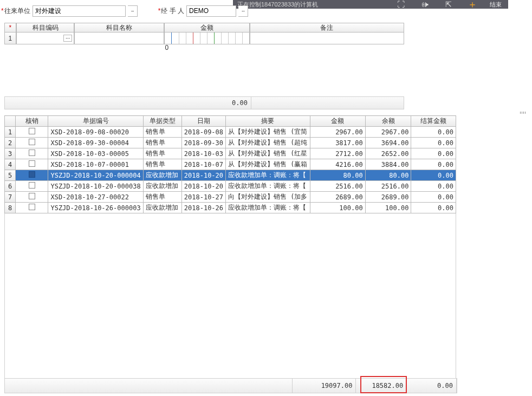 Image resolution: width=532 pixels, height=396 pixels. Describe the element at coordinates (231, 186) in the screenshot. I see `table-row: 6YSZJD-2018-10-20-000038应收款增加2018-10-20应…` at that location.